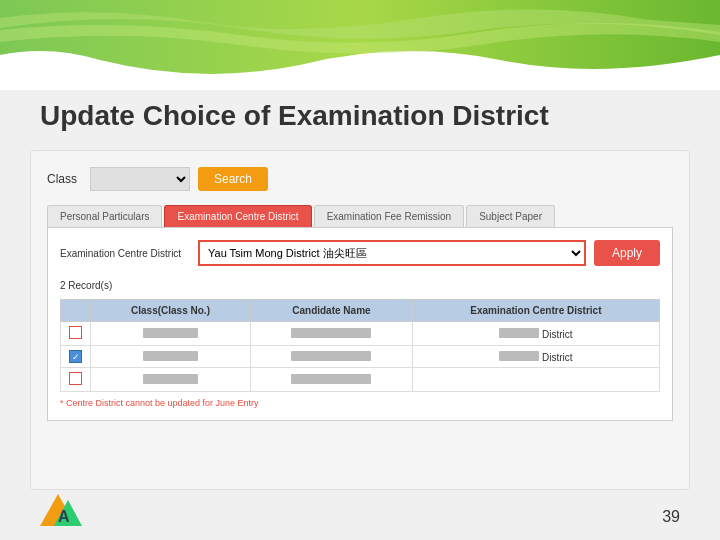 The width and height of the screenshot is (720, 540). I want to click on class-row: Class Search, so click(360, 179).